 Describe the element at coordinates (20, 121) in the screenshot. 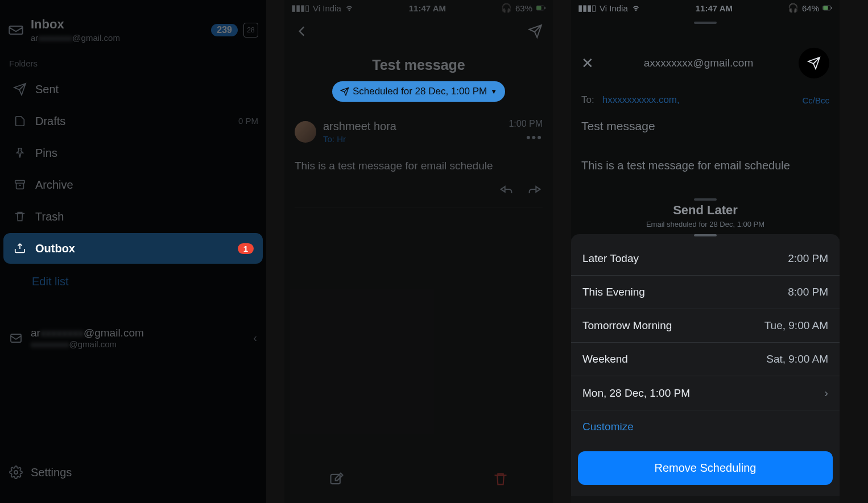

I see `drafts-icon` at that location.